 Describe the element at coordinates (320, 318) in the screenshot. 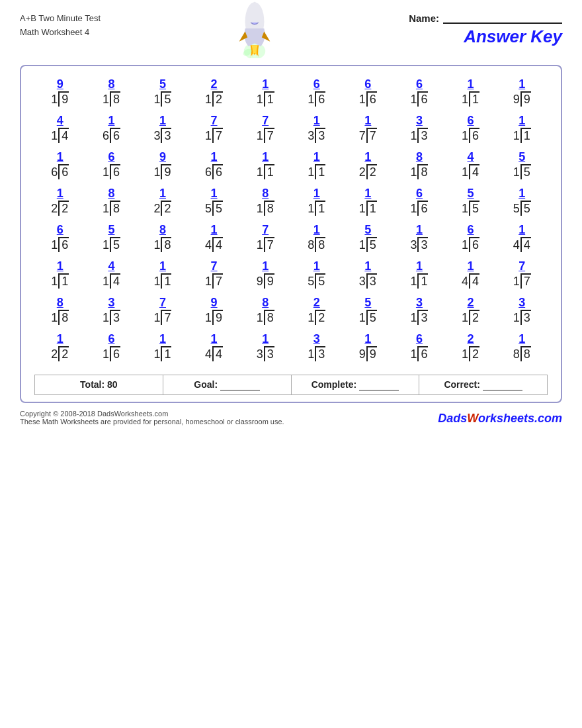

I see `dividend: 2` at that location.